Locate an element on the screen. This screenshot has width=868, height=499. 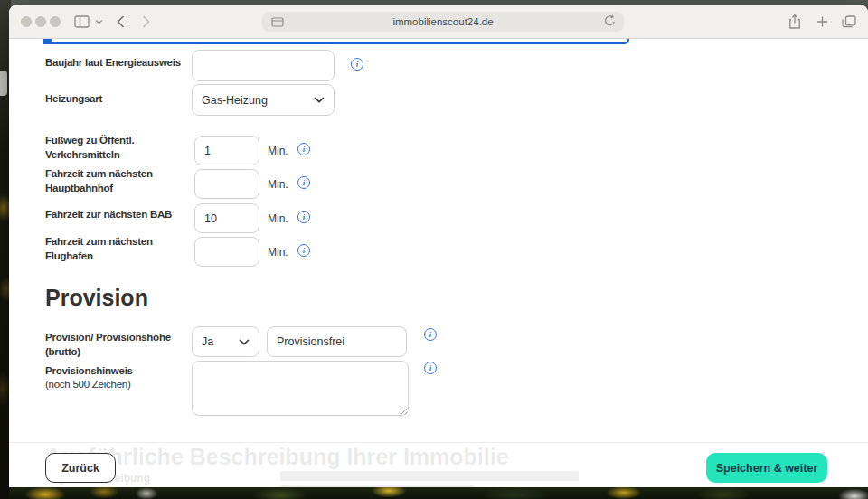
bab-input is located at coordinates (227, 219).